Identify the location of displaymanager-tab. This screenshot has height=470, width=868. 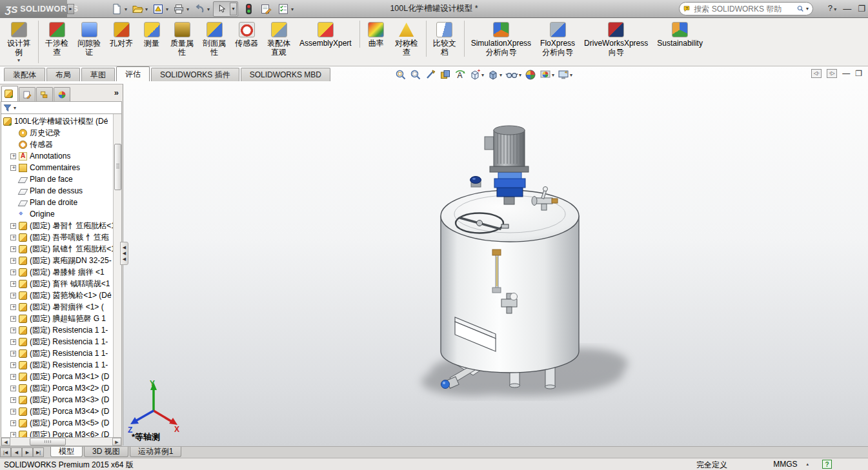
(62, 94).